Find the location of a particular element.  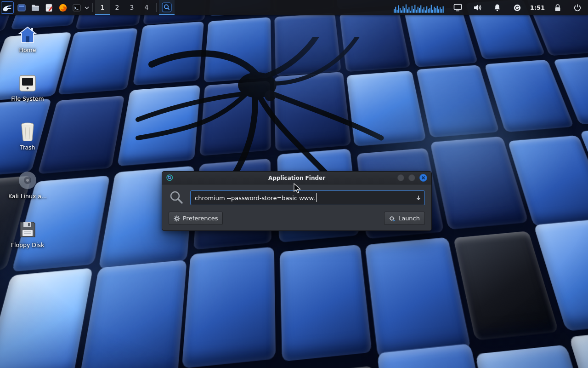

gear-icon is located at coordinates (177, 218).